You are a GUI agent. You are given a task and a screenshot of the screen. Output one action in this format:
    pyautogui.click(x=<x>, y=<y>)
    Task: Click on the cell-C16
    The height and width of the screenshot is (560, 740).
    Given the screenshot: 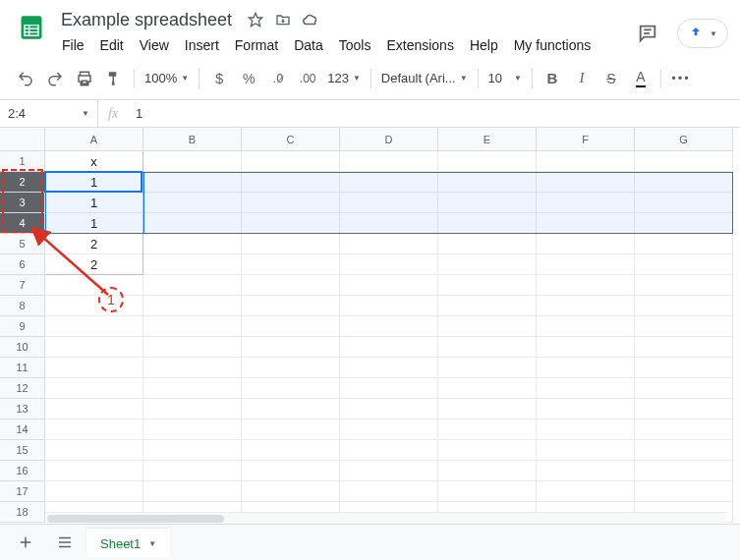 What is the action you would take?
    pyautogui.click(x=291, y=472)
    